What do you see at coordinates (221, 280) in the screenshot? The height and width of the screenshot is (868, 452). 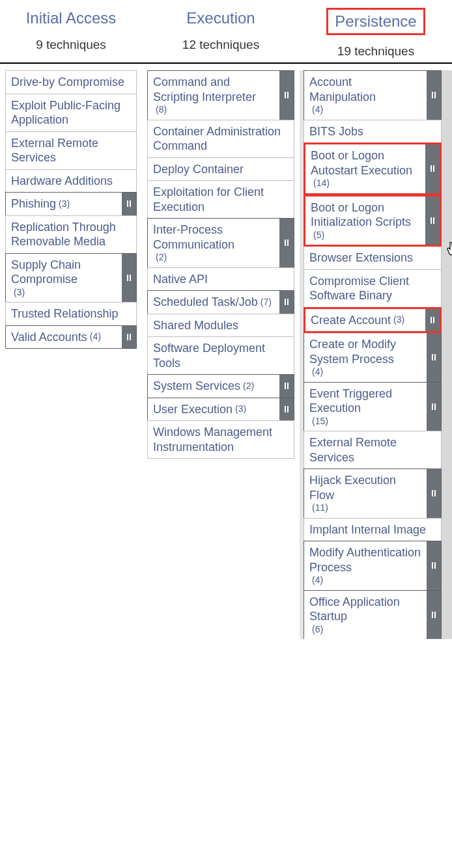 I see `technique-label: Native API` at bounding box center [221, 280].